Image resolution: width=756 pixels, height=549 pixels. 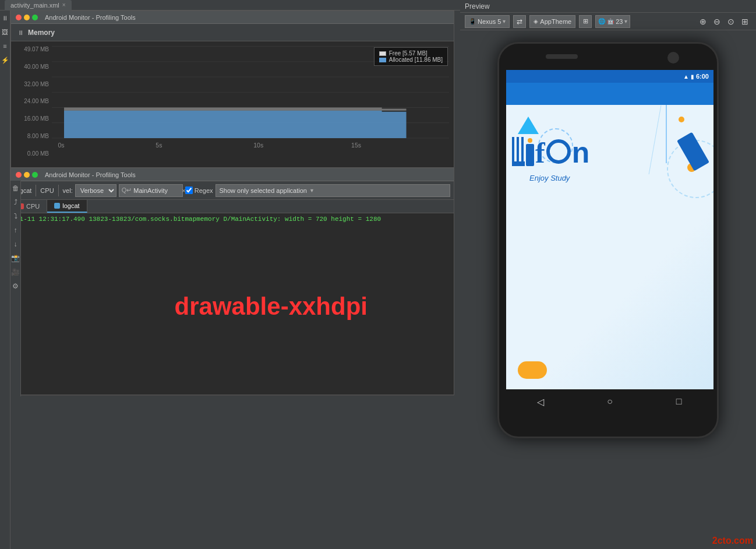 I want to click on camera-icon: 🖼, so click(x=5, y=32).